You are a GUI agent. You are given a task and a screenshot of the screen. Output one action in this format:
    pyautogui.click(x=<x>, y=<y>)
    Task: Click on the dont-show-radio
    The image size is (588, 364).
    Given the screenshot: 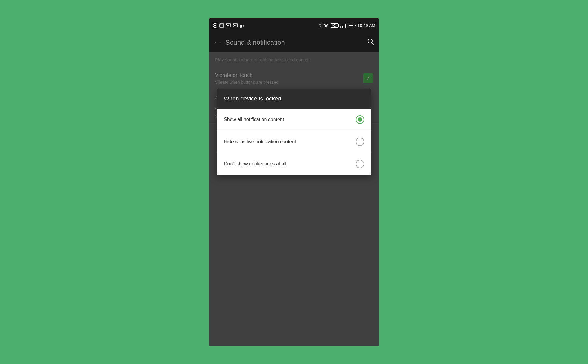 What is the action you would take?
    pyautogui.click(x=360, y=164)
    